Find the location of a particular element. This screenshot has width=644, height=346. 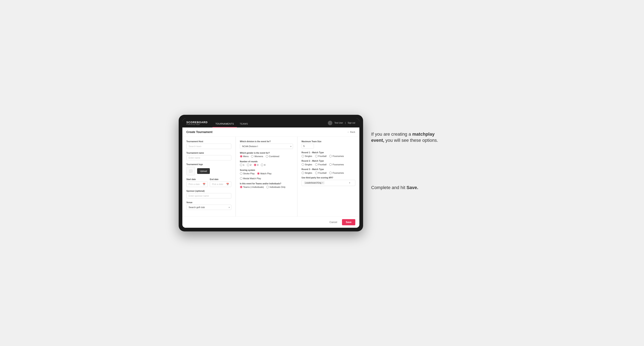

sign-out-link: Sign out is located at coordinates (352, 123).